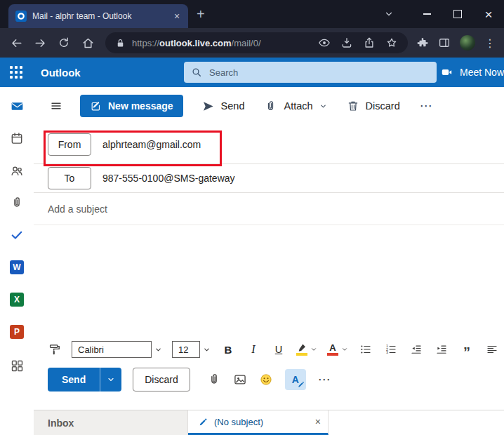  I want to click on from-address: alphrteam@gmail.com, so click(152, 145).